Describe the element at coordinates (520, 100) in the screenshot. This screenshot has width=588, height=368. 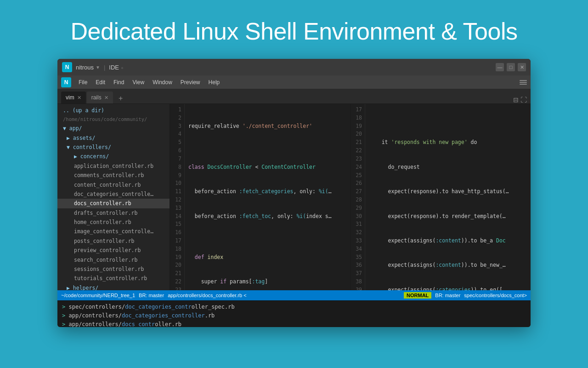
I see `tab-controls: ⊟ ⛶` at that location.